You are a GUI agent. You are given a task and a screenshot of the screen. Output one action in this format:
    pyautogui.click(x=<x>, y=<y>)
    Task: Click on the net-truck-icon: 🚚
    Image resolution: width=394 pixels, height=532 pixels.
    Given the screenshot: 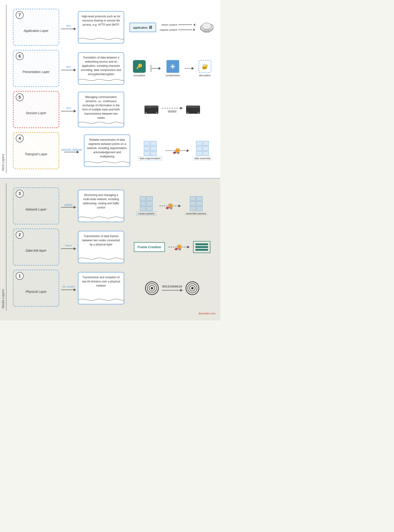 What is the action you would take?
    pyautogui.click(x=169, y=206)
    